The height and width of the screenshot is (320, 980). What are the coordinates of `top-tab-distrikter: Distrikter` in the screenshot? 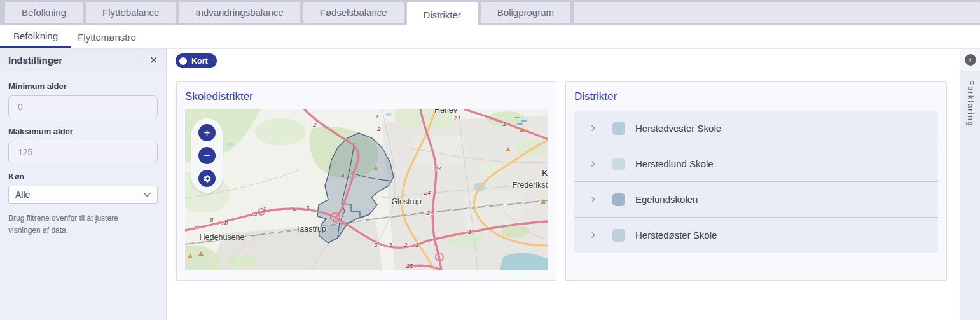 It's located at (443, 15).